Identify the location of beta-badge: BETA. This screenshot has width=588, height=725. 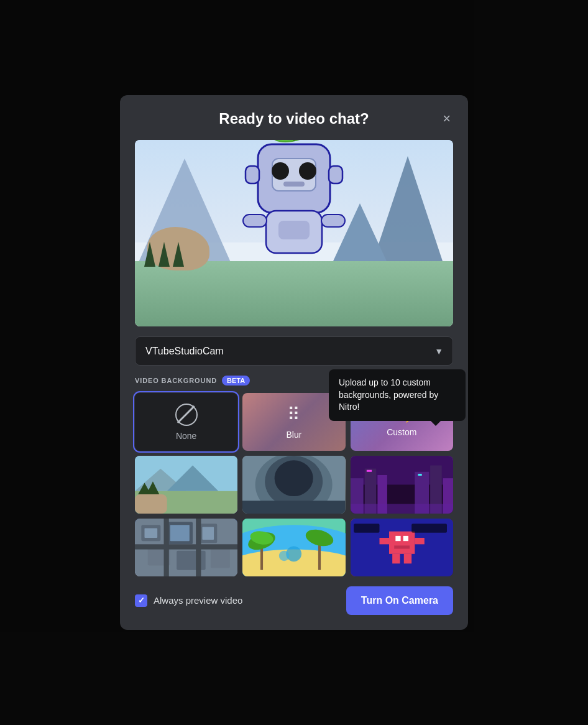
(236, 381).